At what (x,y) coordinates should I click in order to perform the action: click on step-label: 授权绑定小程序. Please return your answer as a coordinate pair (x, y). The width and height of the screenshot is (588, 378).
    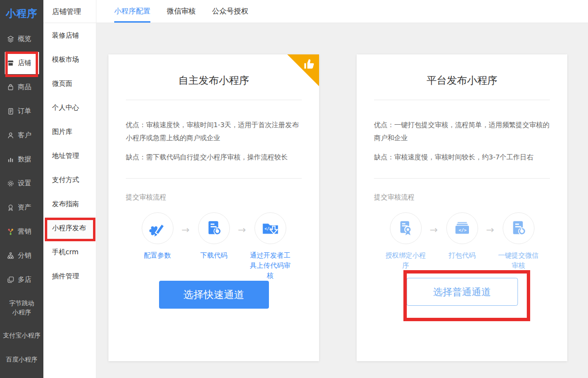
    Looking at the image, I should click on (406, 261).